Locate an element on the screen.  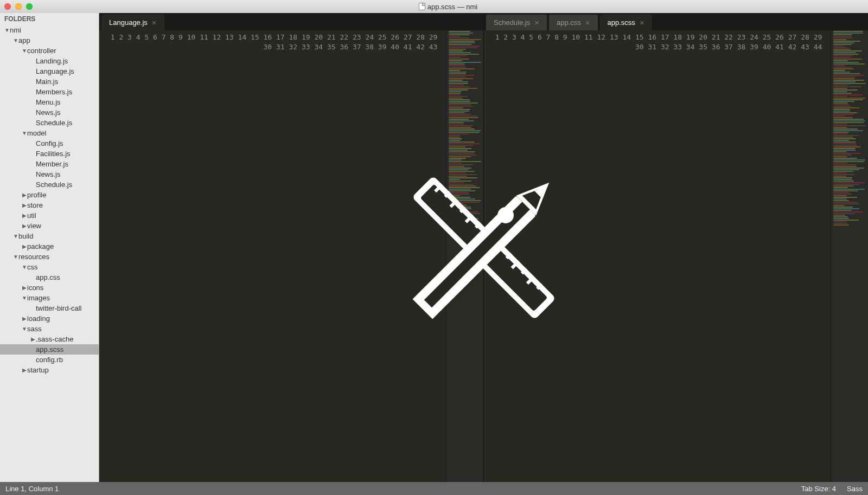
tree-item: view is located at coordinates (49, 226).